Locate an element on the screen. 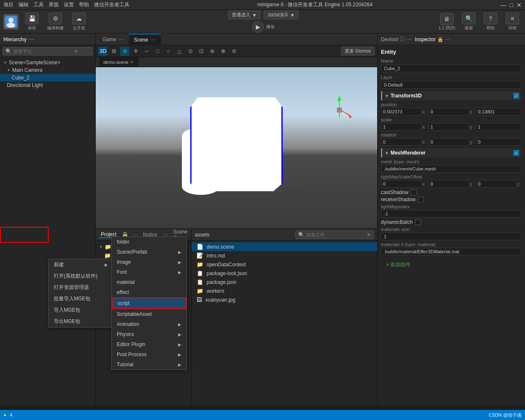 This screenshot has width=525, height=420. mode-dropdown: 普通进入 ▼ is located at coordinates (244, 15).